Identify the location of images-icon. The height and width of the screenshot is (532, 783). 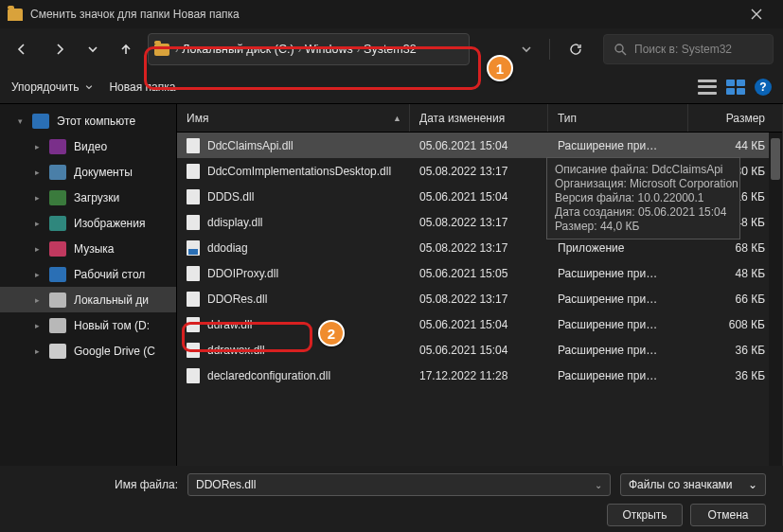
(58, 223).